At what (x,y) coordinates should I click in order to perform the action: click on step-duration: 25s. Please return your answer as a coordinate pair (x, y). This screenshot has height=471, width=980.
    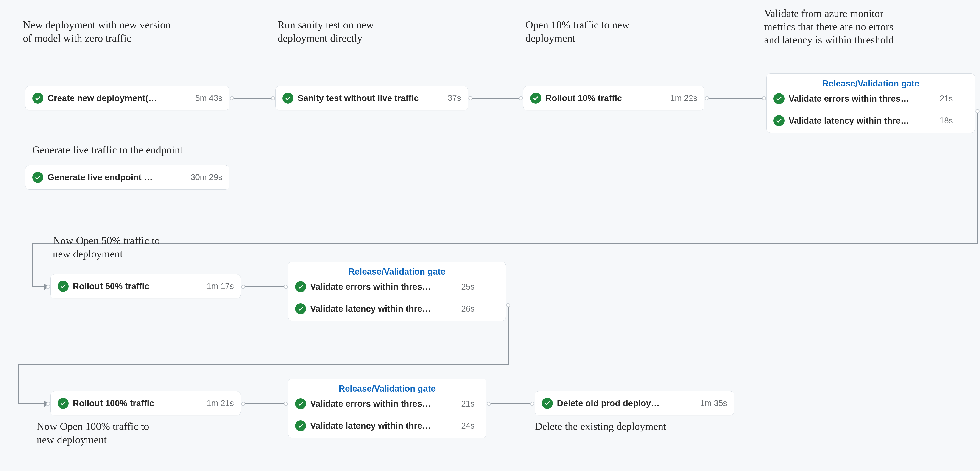
    Looking at the image, I should click on (468, 287).